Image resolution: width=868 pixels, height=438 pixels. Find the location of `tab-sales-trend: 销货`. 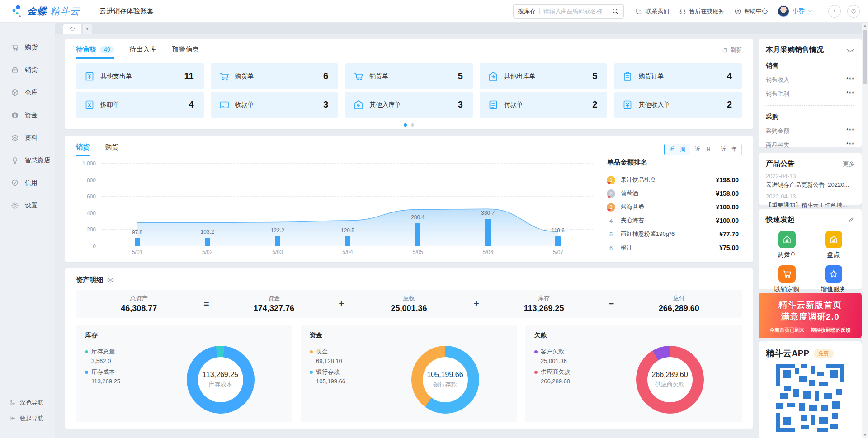

tab-sales-trend: 销货 is located at coordinates (83, 150).